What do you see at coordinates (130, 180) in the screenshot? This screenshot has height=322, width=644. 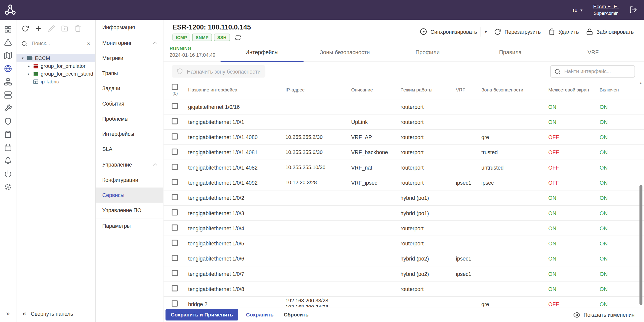 I see `menu-item-configurations: Конфигурации` at bounding box center [130, 180].